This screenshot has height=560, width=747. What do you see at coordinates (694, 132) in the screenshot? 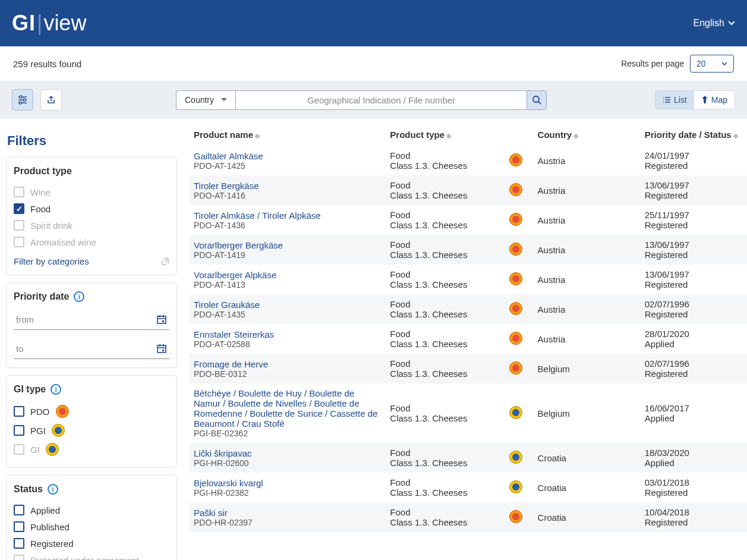
I see `col-priority: Priority date / Status◆` at bounding box center [694, 132].